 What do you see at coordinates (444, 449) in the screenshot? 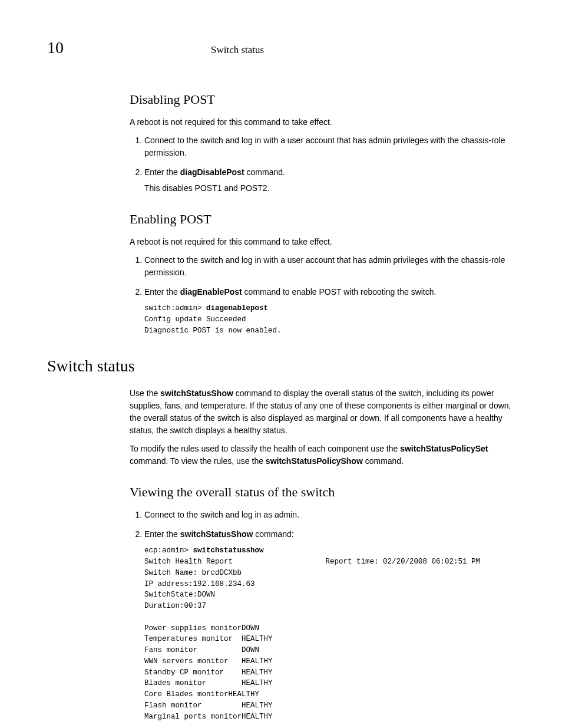
I see `command-name: switchStatusPolicySet` at bounding box center [444, 449].